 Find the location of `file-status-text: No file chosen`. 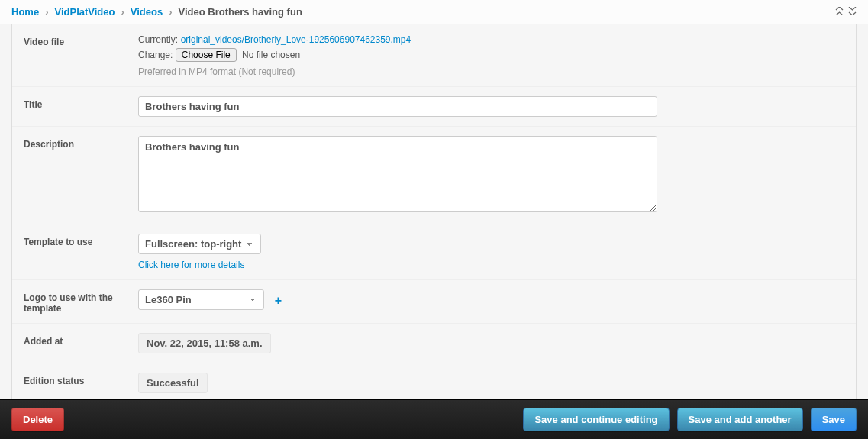

file-status-text: No file chosen is located at coordinates (271, 55).